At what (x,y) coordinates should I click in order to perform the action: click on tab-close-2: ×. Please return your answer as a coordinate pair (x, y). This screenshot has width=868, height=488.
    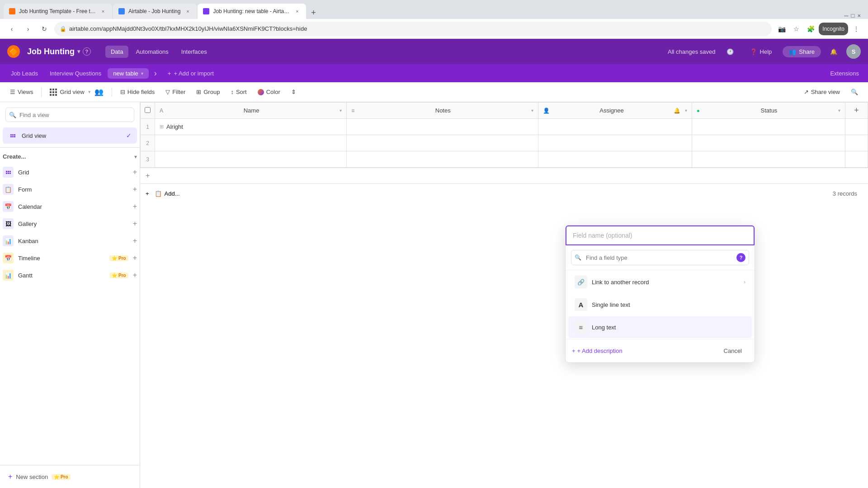
    Looking at the image, I should click on (188, 11).